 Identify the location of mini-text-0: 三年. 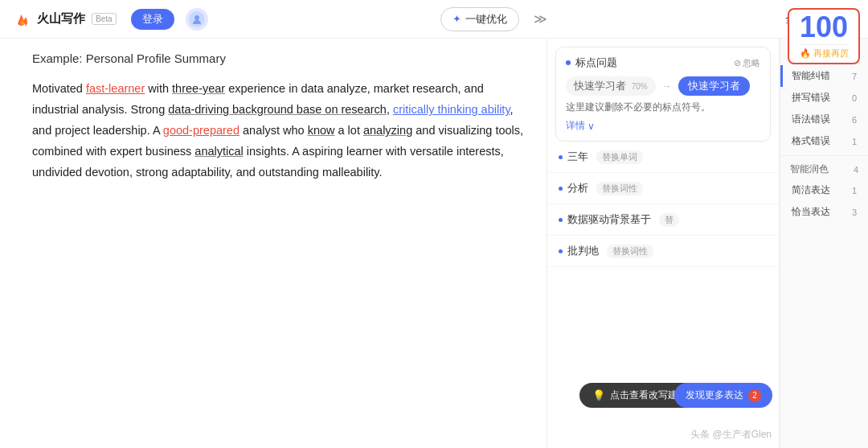
(578, 157).